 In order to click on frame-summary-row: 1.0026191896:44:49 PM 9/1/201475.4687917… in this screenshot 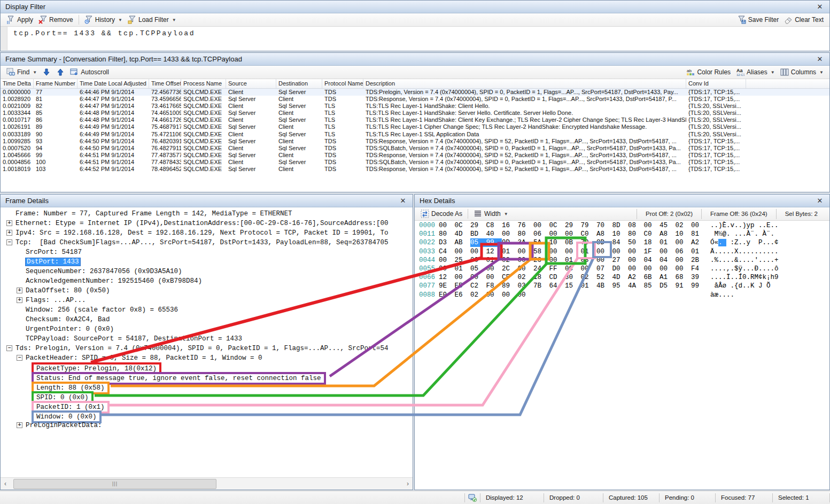, I will do `click(415, 127)`.